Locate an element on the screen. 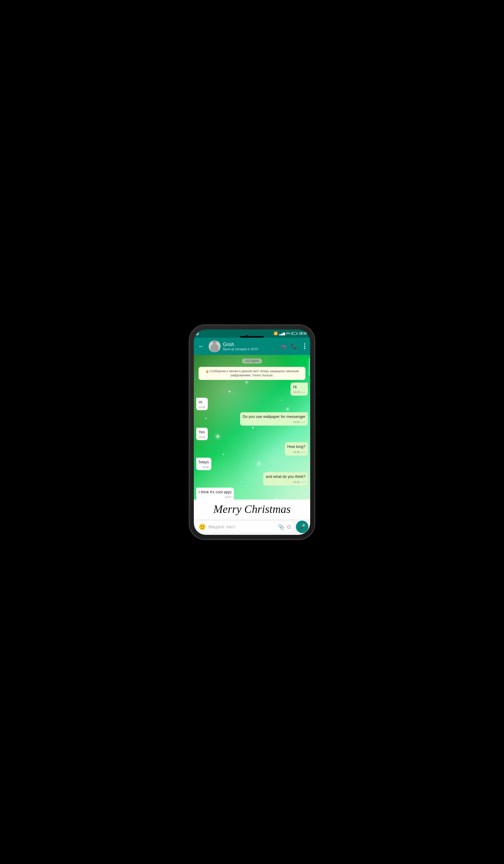 The image size is (504, 864). message-text: Do you use wallpaper for messenger is located at coordinates (274, 416).